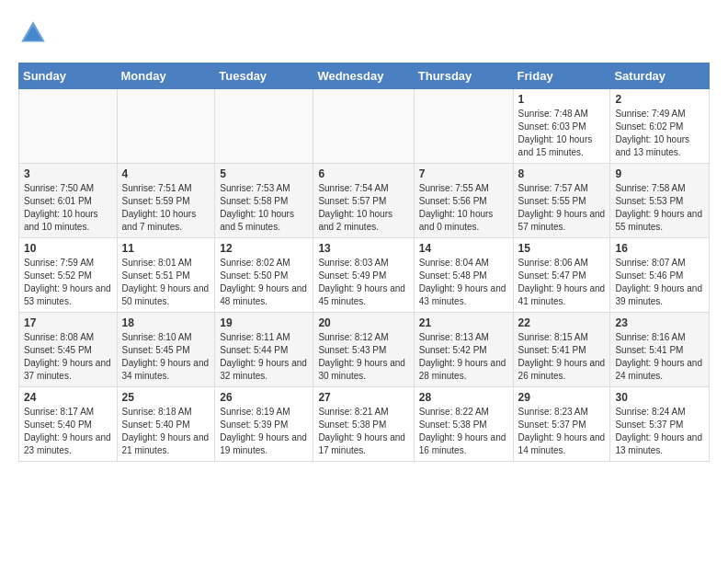 The height and width of the screenshot is (563, 728). What do you see at coordinates (265, 201) in the screenshot?
I see `calendar-cell: 5Sunrise: 7:53 AM Sunset: 5:58 PM Daylig…` at bounding box center [265, 201].